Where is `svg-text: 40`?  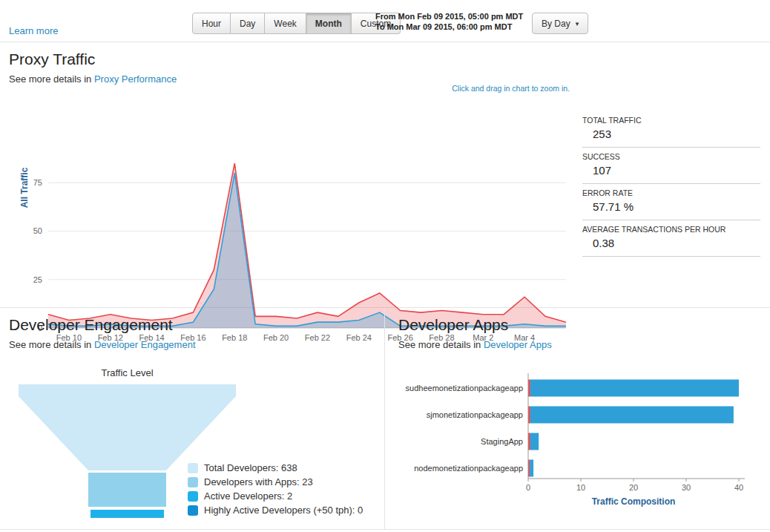
svg-text: 40 is located at coordinates (739, 487).